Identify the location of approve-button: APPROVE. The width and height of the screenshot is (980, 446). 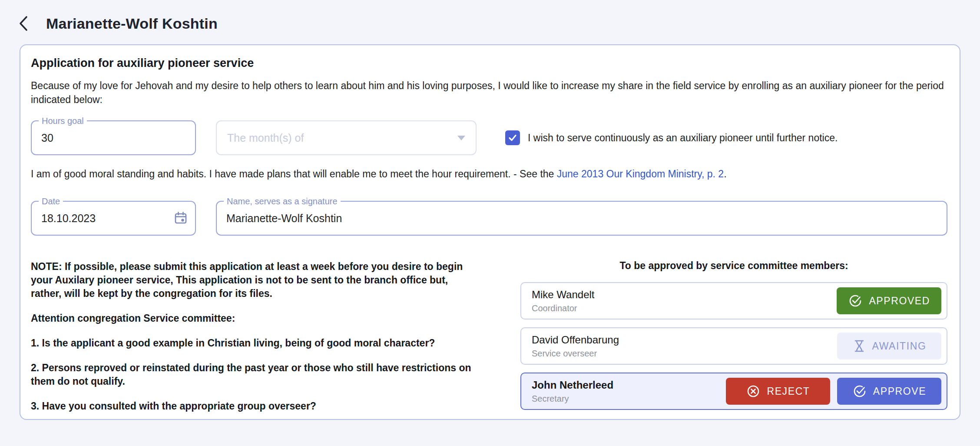
(889, 391).